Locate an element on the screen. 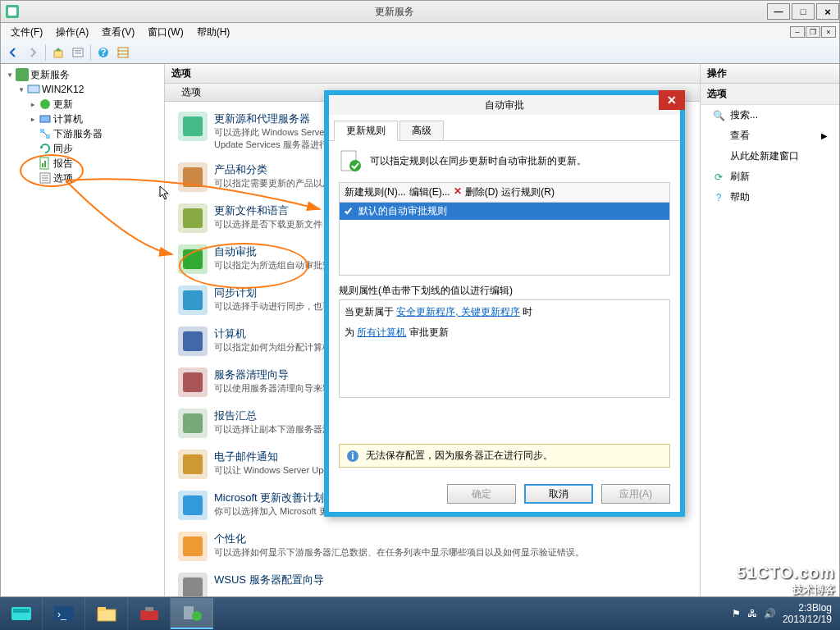  tree-item-label: 更新 is located at coordinates (63, 105).